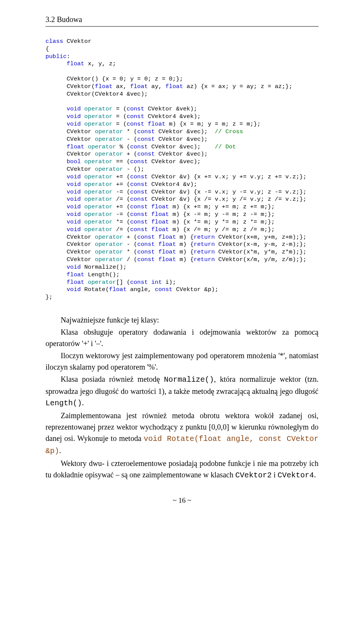 This screenshot has width=364, height=628. Describe the element at coordinates (97, 94) in the screenshot. I see `code-text: CVektor(CVektor4 &vec);` at that location.